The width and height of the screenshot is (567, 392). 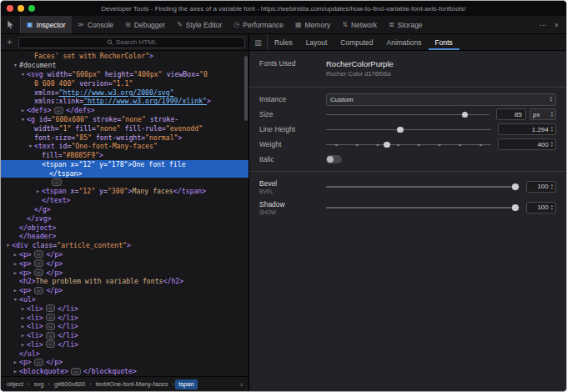 What do you see at coordinates (47, 25) in the screenshot?
I see `tab-inspector: ▣Inspector` at bounding box center [47, 25].